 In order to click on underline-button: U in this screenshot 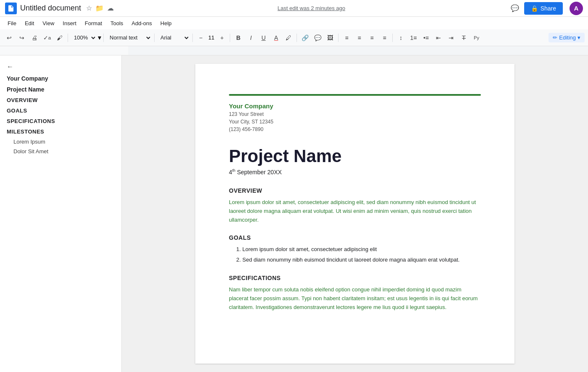, I will do `click(263, 38)`.